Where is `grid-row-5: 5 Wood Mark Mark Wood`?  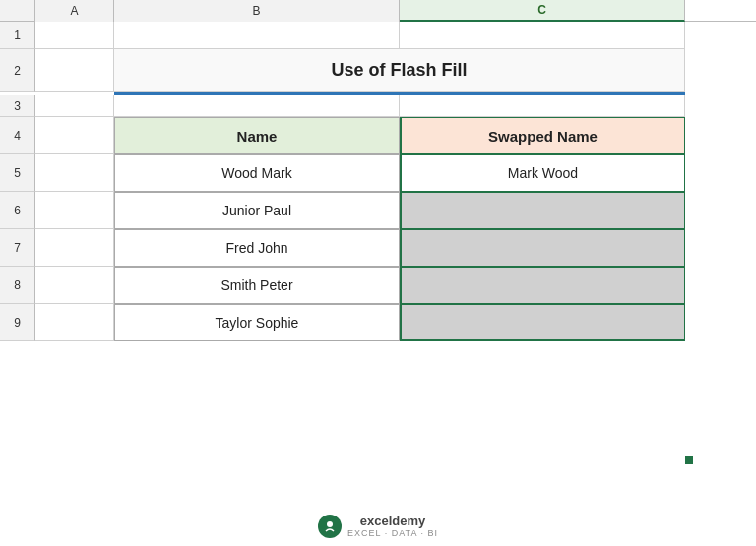 grid-row-5: 5 Wood Mark Mark Wood is located at coordinates (378, 173).